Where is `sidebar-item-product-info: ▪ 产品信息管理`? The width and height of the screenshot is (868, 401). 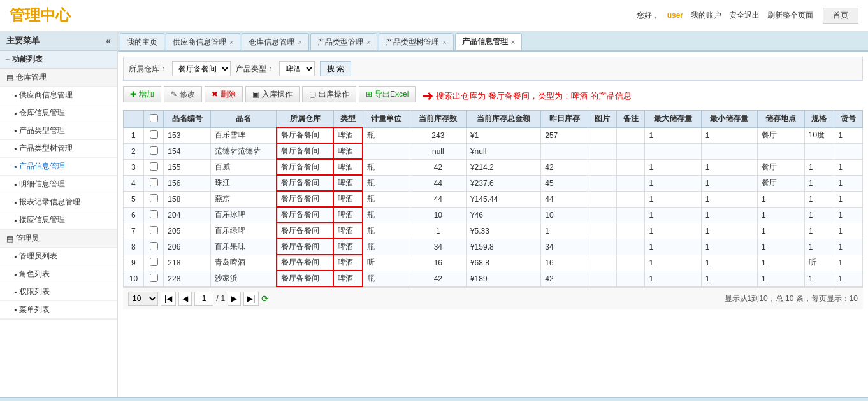
sidebar-item-product-info: ▪ 产品信息管理 is located at coordinates (59, 167).